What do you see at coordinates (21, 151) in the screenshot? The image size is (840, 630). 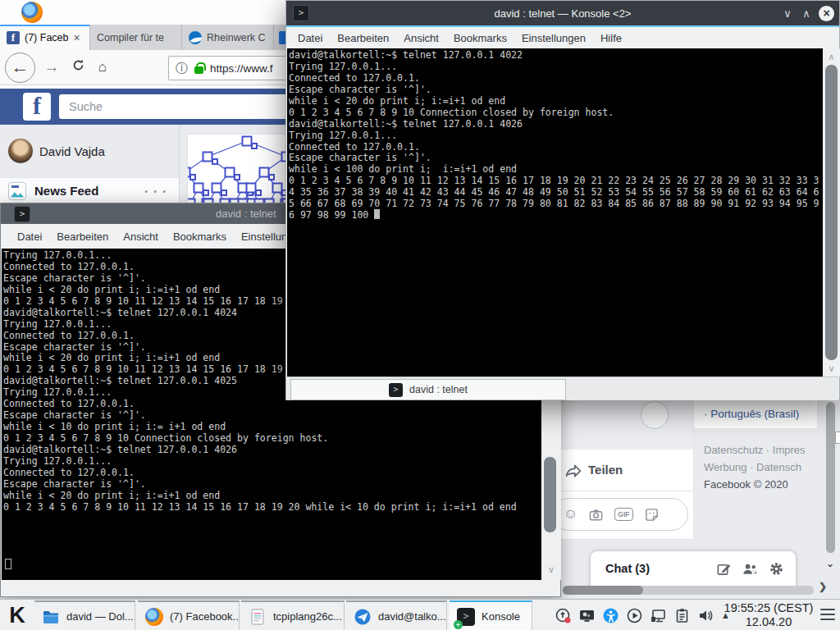 I see `profile-avatar` at bounding box center [21, 151].